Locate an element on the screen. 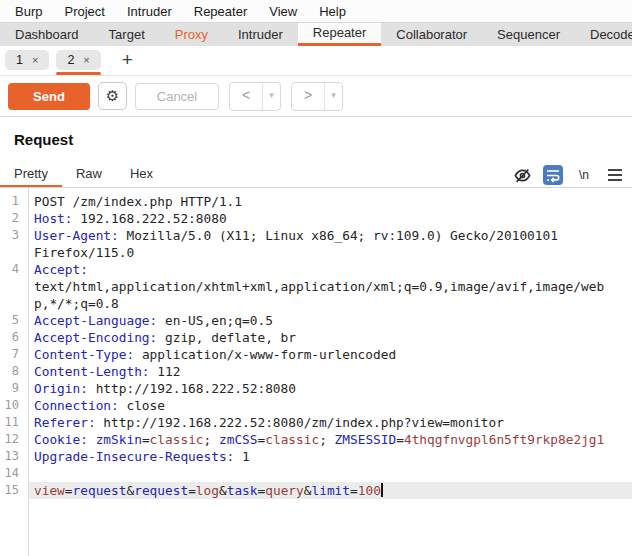 This screenshot has height=556, width=632. line-content: view=request&request=log&task=query&limi… is located at coordinates (330, 490).